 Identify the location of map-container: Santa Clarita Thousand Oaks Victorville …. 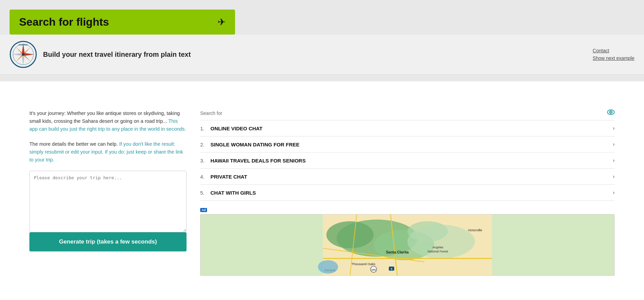
(407, 245).